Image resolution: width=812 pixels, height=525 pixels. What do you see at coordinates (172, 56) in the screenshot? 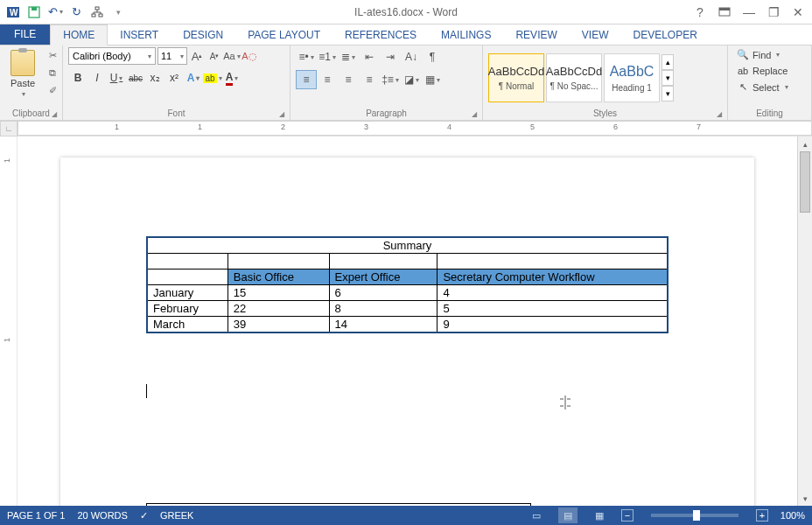
I see `font-size-input: 11▾` at bounding box center [172, 56].